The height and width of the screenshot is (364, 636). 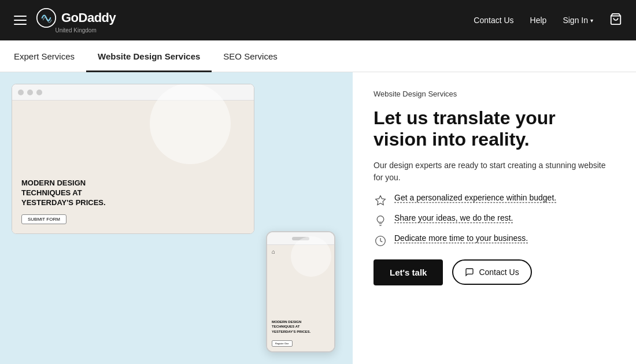 What do you see at coordinates (494, 273) in the screenshot?
I see `cta-row: Let's talk Contact Us` at bounding box center [494, 273].